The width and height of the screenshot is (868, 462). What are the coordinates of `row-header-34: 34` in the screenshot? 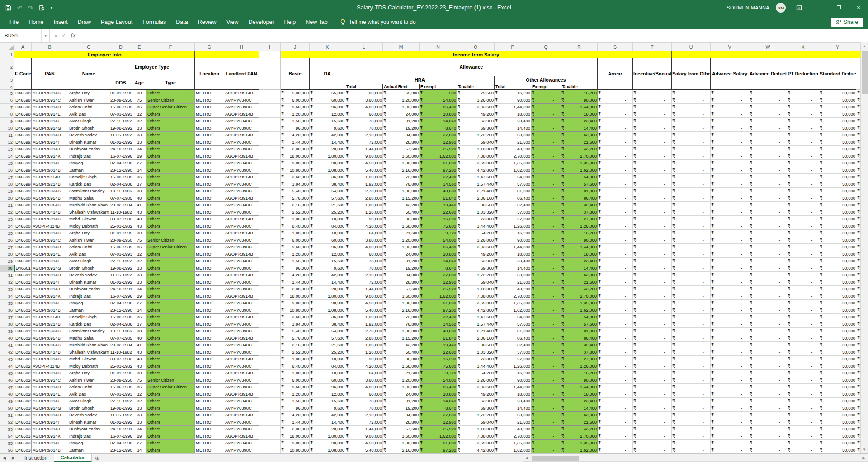 It's located at (7, 296).